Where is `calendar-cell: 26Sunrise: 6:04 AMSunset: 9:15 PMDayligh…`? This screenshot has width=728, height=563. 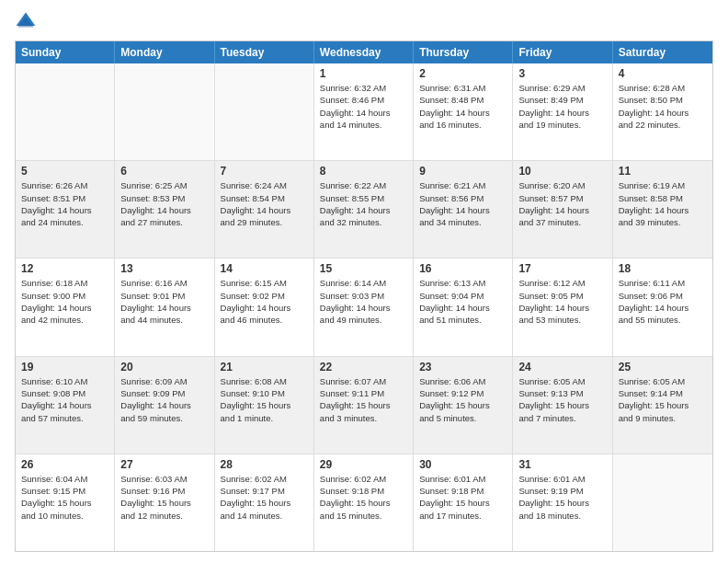
calendar-cell: 26Sunrise: 6:04 AMSunset: 9:15 PMDayligh… is located at coordinates (65, 502).